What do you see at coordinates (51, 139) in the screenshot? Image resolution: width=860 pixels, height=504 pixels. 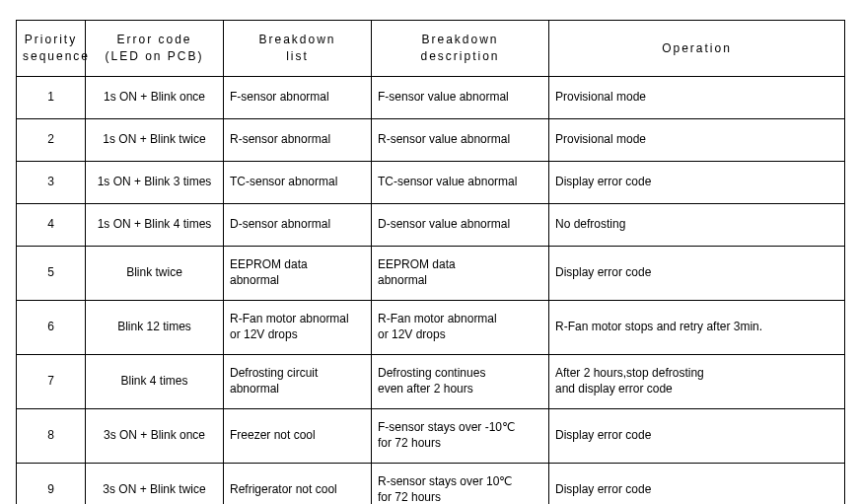 I see `cell-priority-text: 2` at bounding box center [51, 139].